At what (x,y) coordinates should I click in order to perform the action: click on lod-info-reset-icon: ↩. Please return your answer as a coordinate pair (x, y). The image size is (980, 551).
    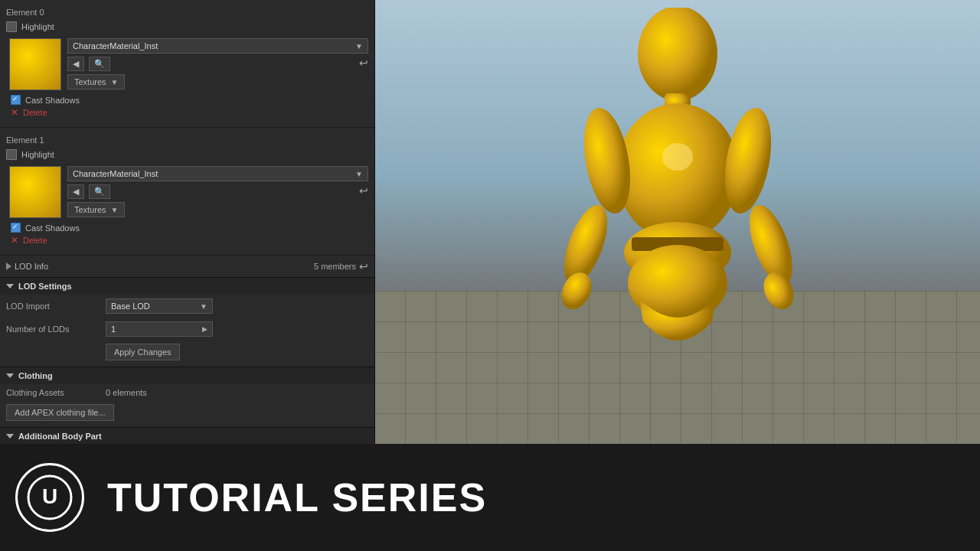
    Looking at the image, I should click on (364, 266).